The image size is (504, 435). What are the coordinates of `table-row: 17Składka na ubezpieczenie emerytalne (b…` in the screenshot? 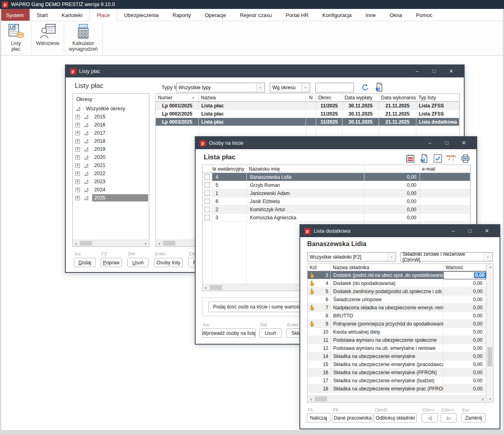 It's located at (397, 381).